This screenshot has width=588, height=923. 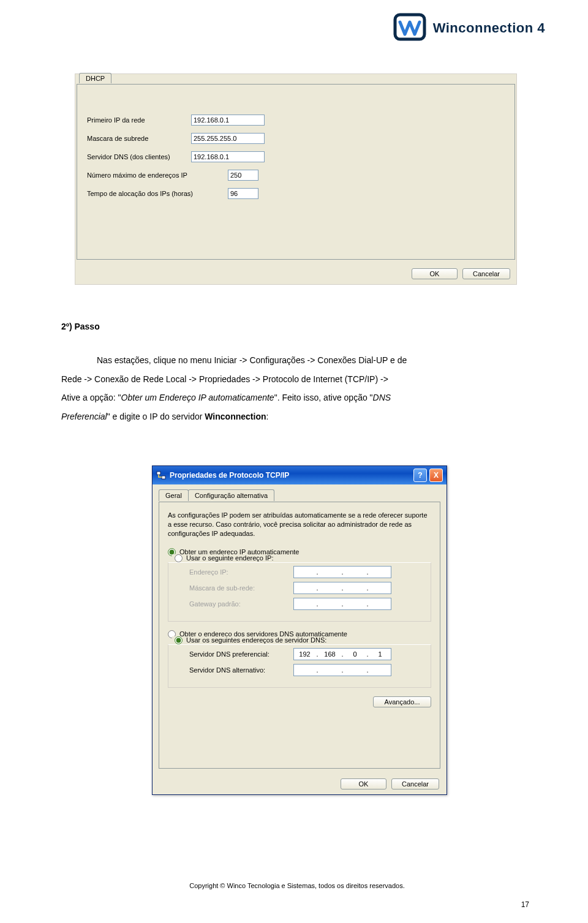 What do you see at coordinates (139, 157) in the screenshot?
I see `label-dns-clientes: Servidor DNS (dos clientes)` at bounding box center [139, 157].